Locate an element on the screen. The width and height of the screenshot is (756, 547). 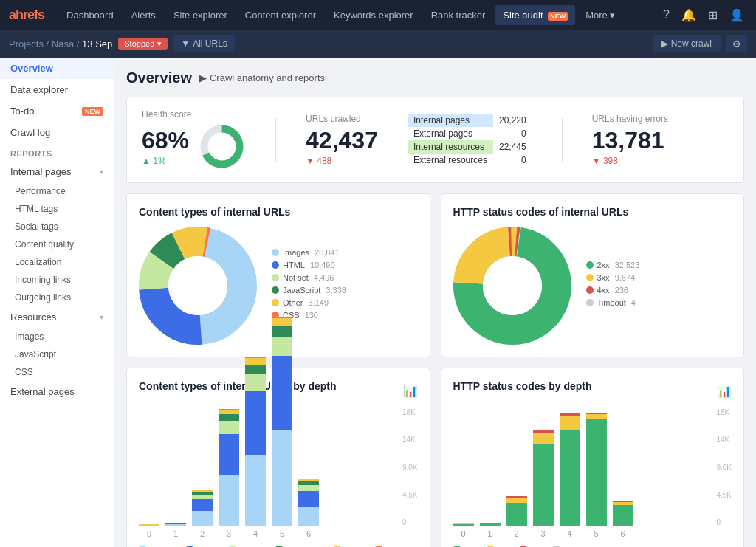
new-crawl-button: ▶ New crawl is located at coordinates (687, 44).